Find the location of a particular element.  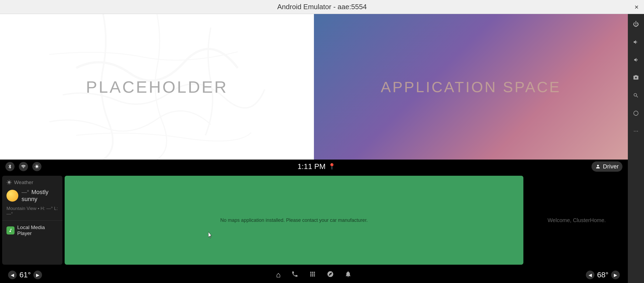

home-nav-icon: ⌂ is located at coordinates (278, 275).